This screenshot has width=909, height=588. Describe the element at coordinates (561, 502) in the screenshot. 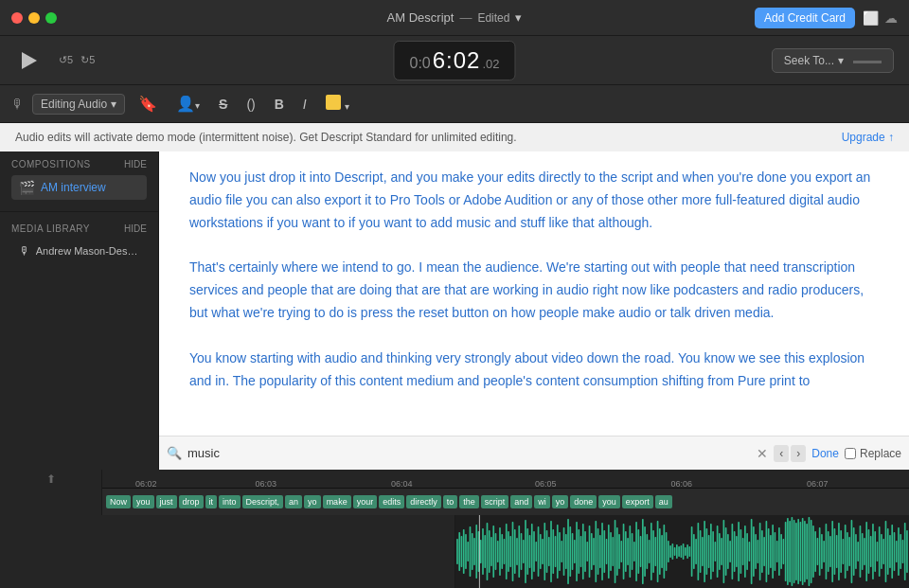

I see `word-chip-yo2: yo` at that location.